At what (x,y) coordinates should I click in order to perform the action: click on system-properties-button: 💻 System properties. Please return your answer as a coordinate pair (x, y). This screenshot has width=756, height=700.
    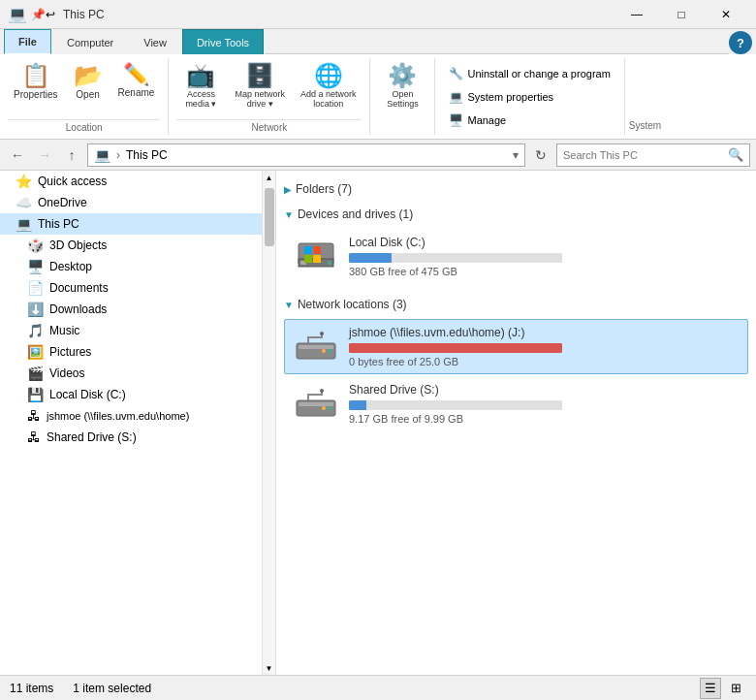
    Looking at the image, I should click on (529, 97).